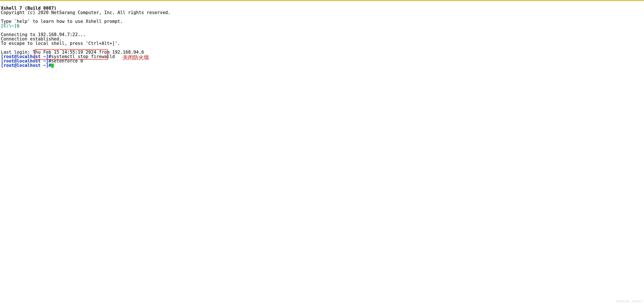  Describe the element at coordinates (60, 43) in the screenshot. I see `escape-line: To escape to local shell, press 'Ctrl+Al…` at that location.